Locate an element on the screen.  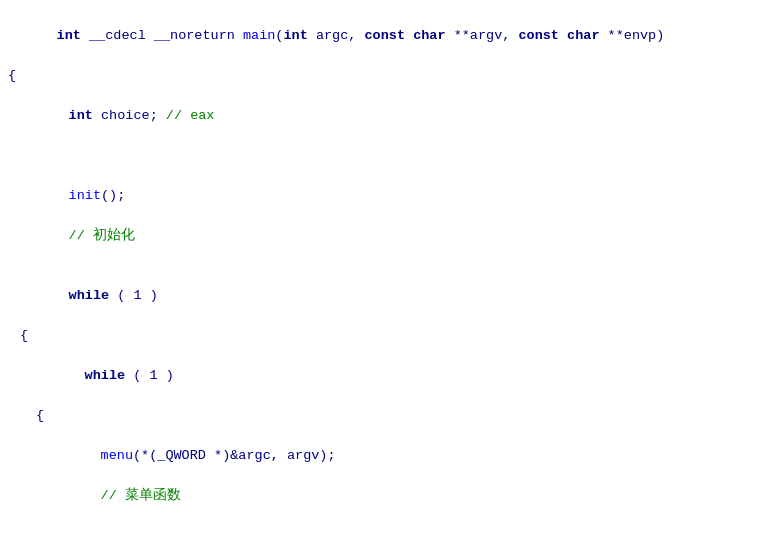
kw-while1: while is located at coordinates (90, 296).